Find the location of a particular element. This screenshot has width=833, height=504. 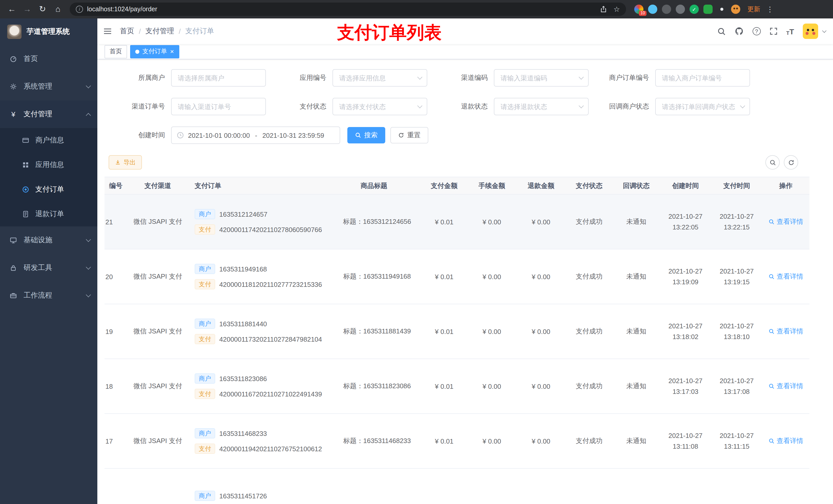

filter-label: 渠道编码 is located at coordinates (460, 78).